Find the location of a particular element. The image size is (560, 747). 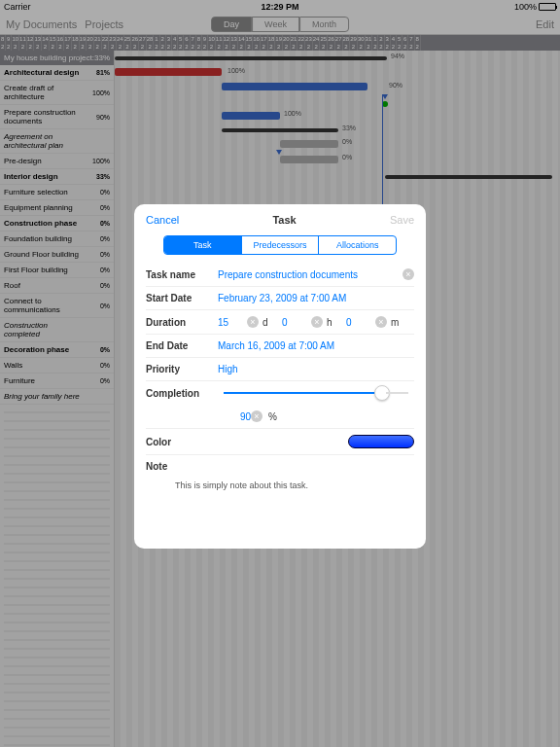

completion-label: Completion is located at coordinates (182, 393).